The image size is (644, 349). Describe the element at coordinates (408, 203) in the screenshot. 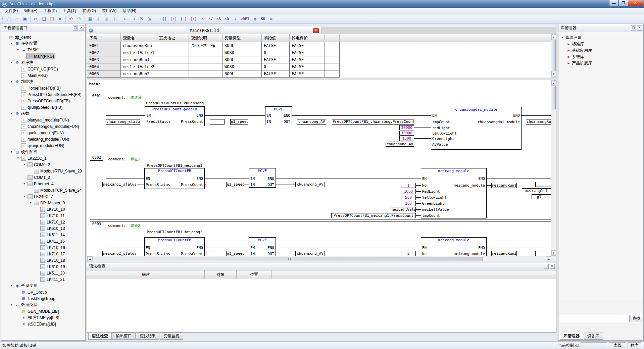

I see `literal-100: 100` at that location.